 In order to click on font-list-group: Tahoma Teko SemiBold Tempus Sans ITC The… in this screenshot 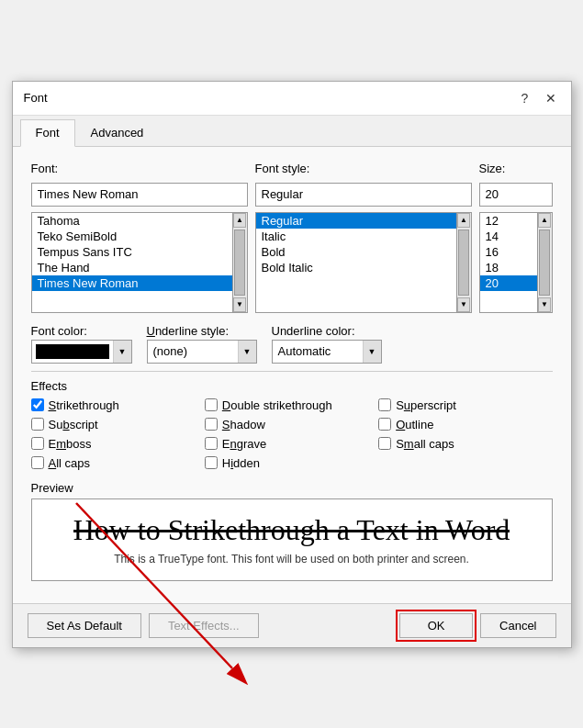, I will do `click(140, 263)`.